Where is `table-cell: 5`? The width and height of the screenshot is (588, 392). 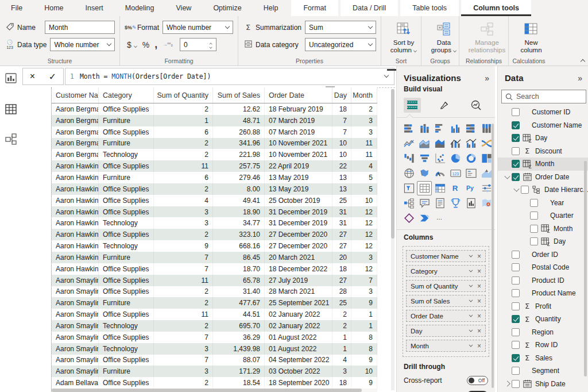 table-cell: 5 is located at coordinates (364, 178).